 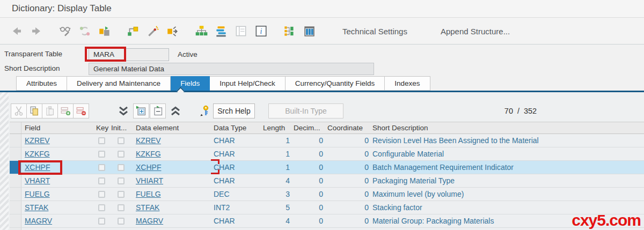 What do you see at coordinates (327, 208) in the screenshot?
I see `table-row: STFAK STFAK INT2 5 0 0 Stacking factor` at bounding box center [327, 208].